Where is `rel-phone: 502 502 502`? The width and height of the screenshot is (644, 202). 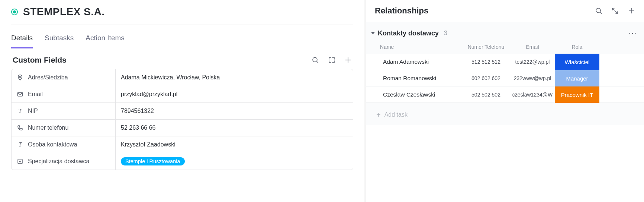 rel-phone: 502 502 502 is located at coordinates (486, 95).